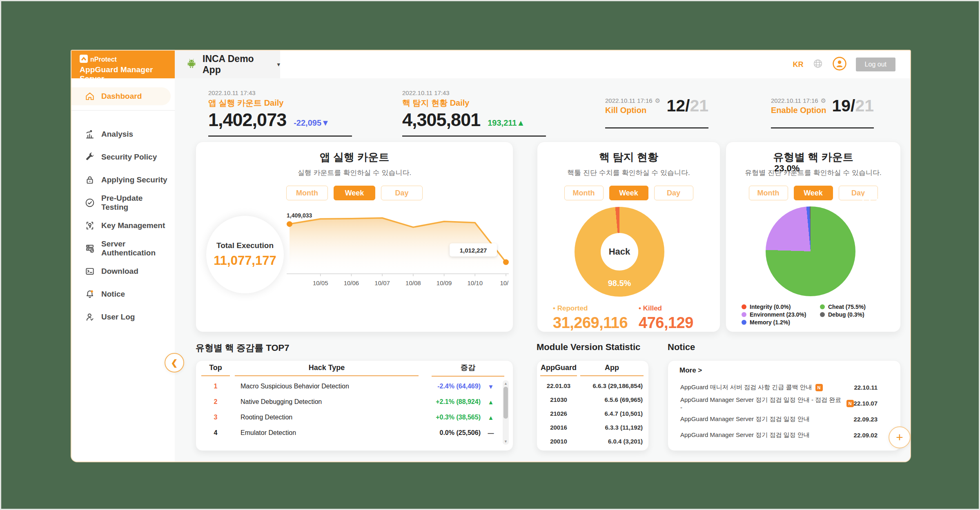 This screenshot has width=980, height=510. I want to click on table-row: 2 Native Debugging Detection +2.1% (88,9…, so click(354, 402).